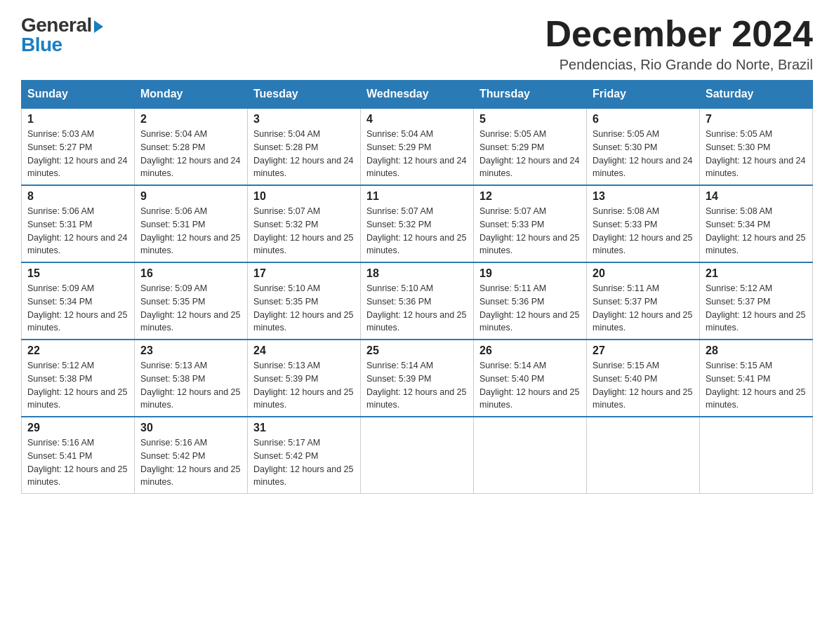 This screenshot has width=834, height=644. I want to click on day-number: 10, so click(304, 196).